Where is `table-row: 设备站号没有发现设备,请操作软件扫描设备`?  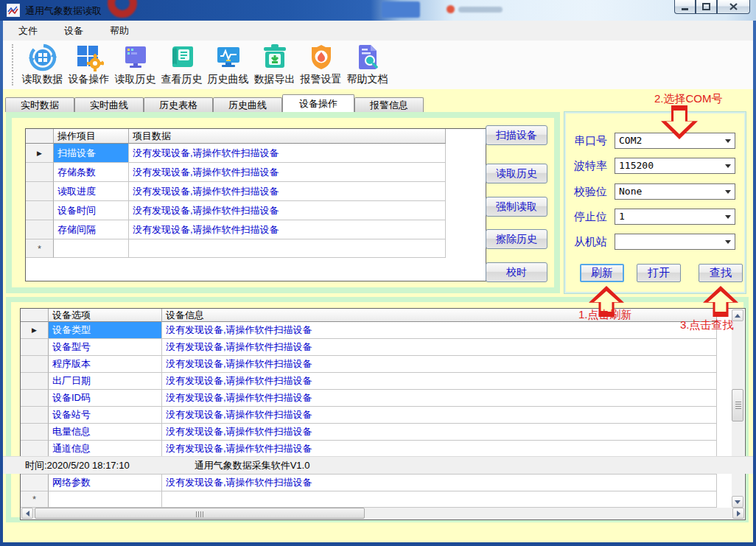
table-row: 设备站号没有发现设备,请操作软件扫描设备 is located at coordinates (383, 416).